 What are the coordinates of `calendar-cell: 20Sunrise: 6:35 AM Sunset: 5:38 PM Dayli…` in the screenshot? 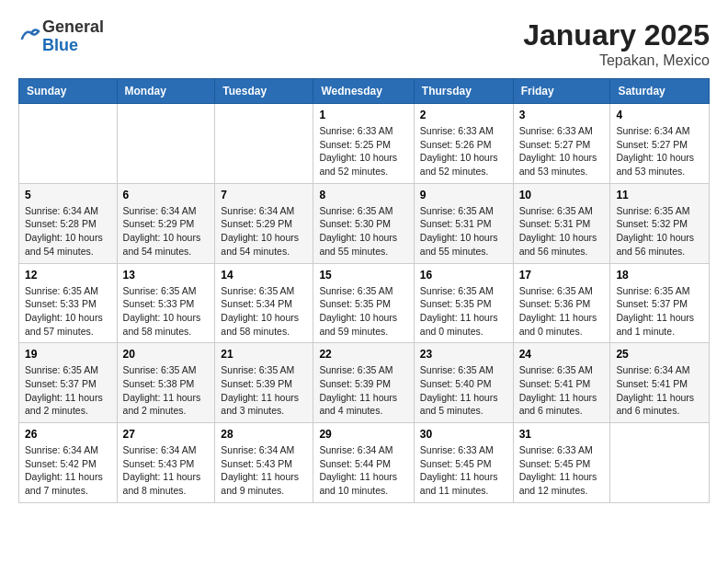 It's located at (165, 383).